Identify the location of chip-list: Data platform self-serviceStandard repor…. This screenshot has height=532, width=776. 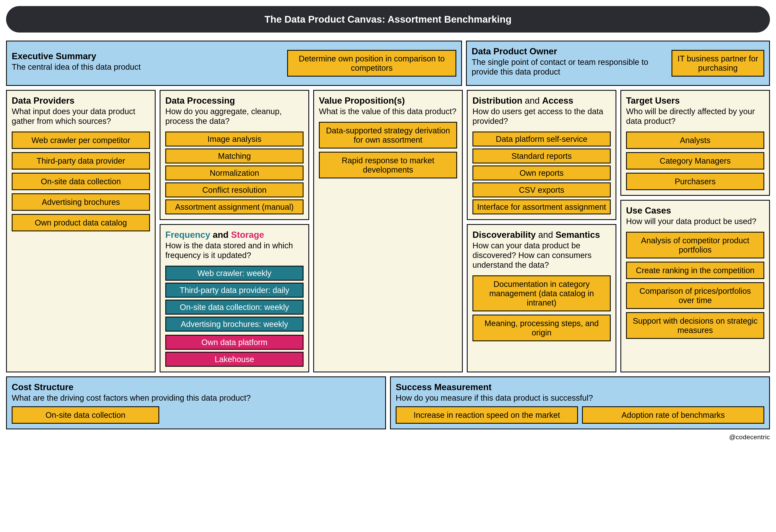
(542, 173).